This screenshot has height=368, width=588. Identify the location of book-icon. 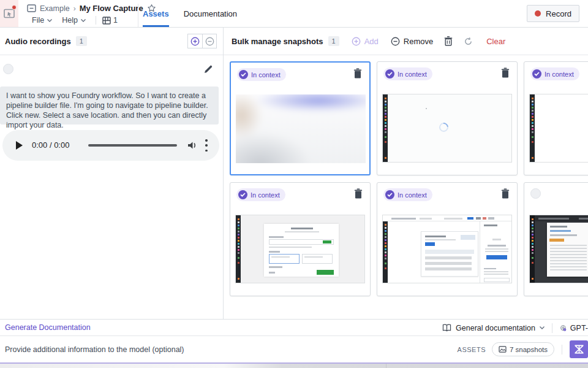
(447, 328).